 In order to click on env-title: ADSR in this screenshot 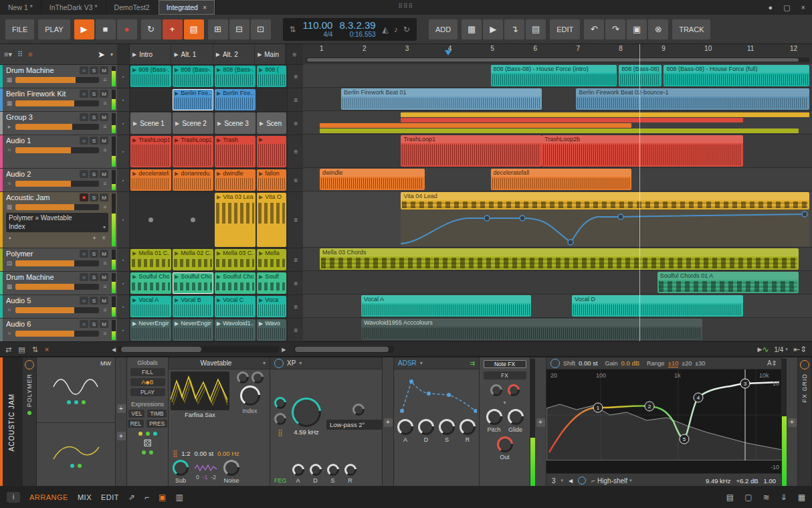, I will do `click(407, 363)`.